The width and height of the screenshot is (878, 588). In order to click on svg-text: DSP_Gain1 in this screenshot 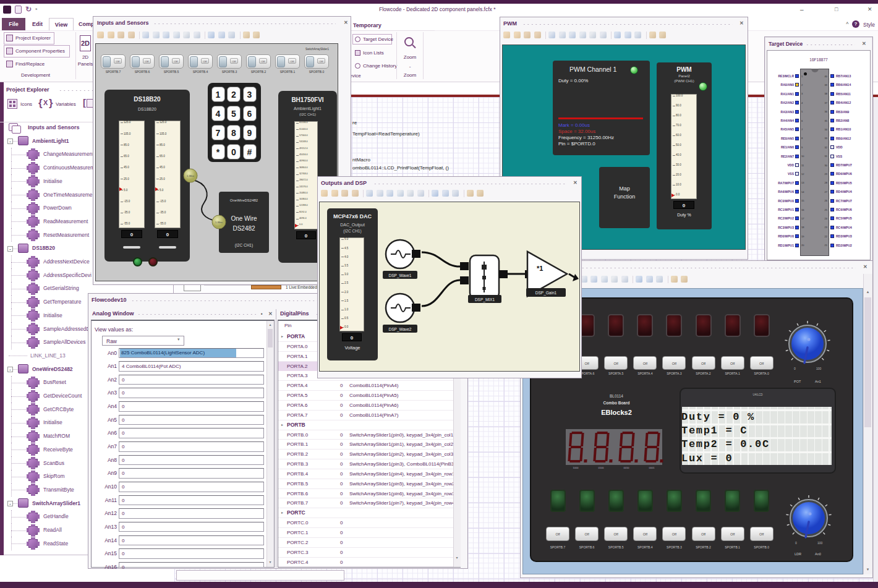, I will do `click(547, 293)`.